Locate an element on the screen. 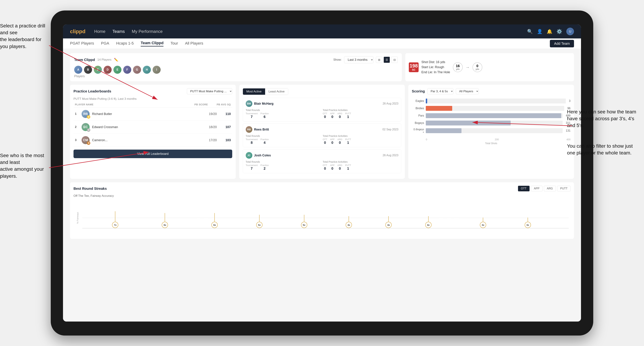 The width and height of the screenshot is (644, 346). scoring-filter-par: Par 3, 4 & 5s is located at coordinates (440, 91).